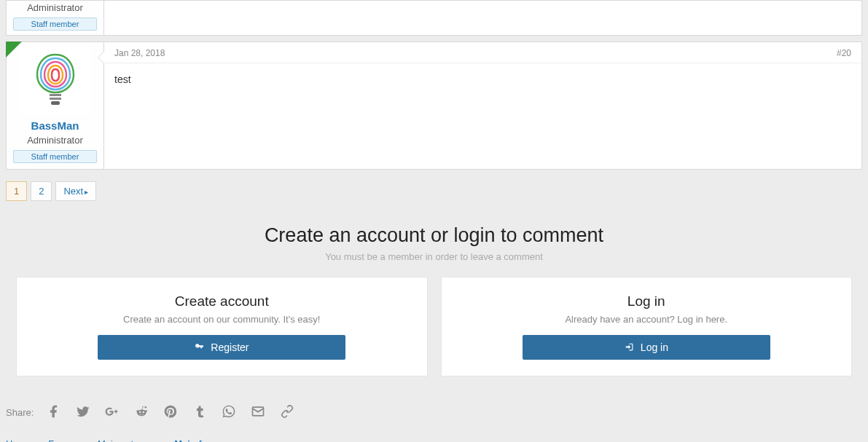 The width and height of the screenshot is (868, 442). I want to click on breadcrumb-home: Home, so click(19, 440).